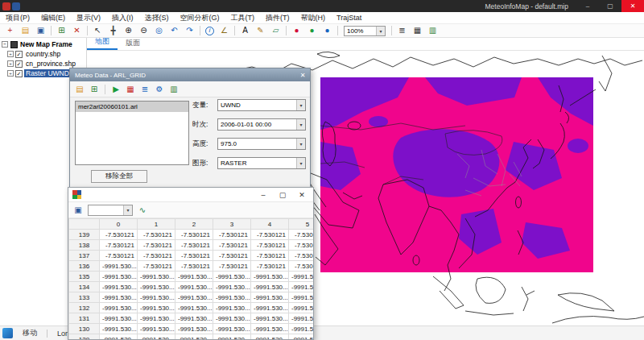  What do you see at coordinates (85, 308) in the screenshot?
I see `row-header: 132` at bounding box center [85, 308].